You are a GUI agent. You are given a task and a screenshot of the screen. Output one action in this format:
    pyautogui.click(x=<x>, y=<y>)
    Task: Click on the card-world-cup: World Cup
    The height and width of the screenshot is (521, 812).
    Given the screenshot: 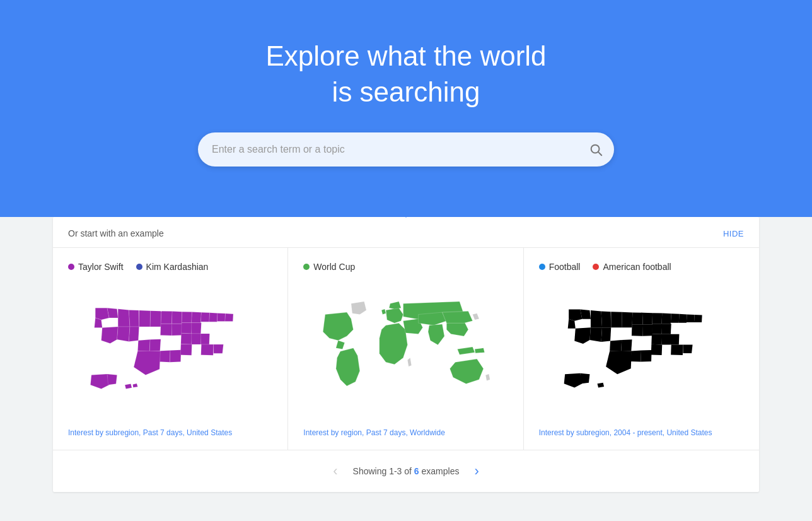 What is the action you would take?
    pyautogui.click(x=406, y=349)
    